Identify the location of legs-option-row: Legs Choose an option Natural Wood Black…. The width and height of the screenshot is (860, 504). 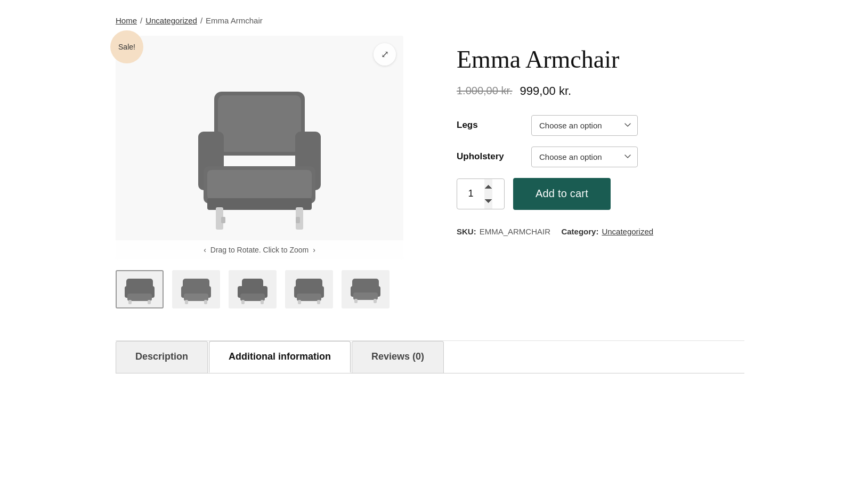
(601, 126).